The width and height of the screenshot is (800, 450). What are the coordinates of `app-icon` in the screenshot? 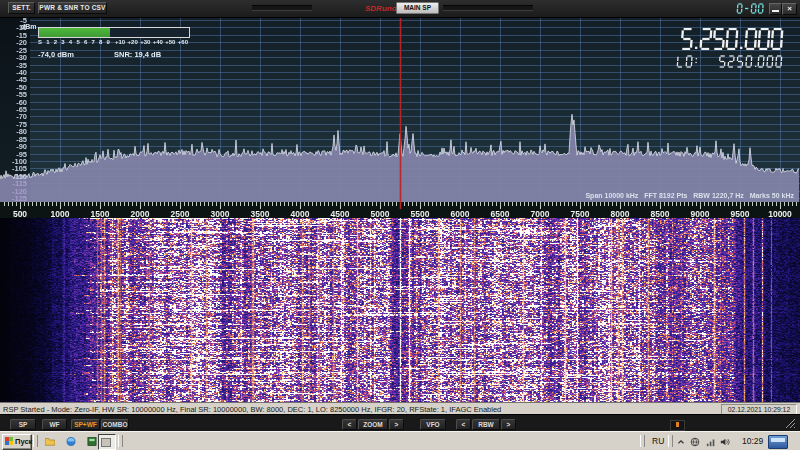 It's located at (92, 442).